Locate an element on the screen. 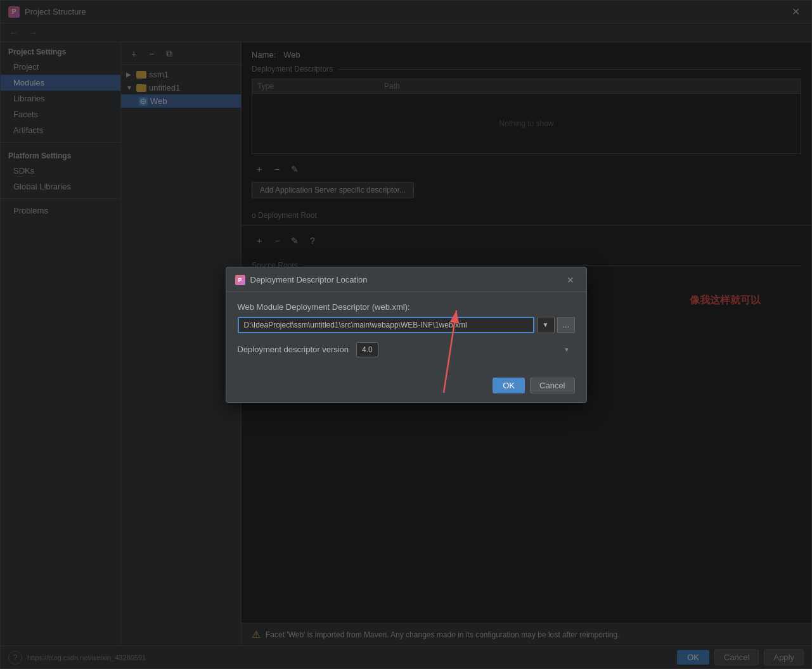 This screenshot has height=669, width=812. modal-dialog: P Deployment Descriptor Location ✕ Web M… is located at coordinates (406, 334).